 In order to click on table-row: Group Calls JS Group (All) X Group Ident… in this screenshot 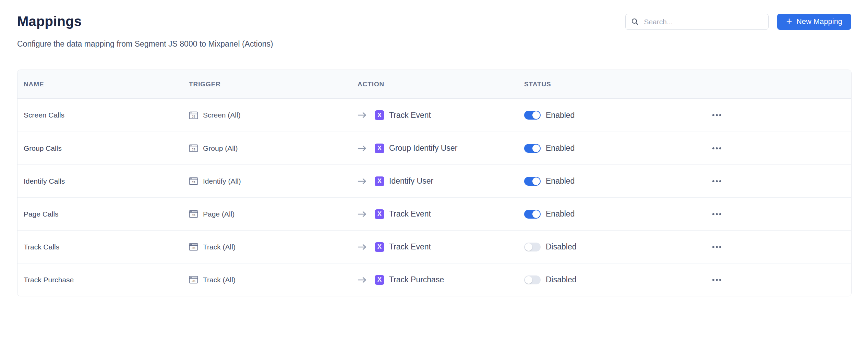, I will do `click(434, 148)`.